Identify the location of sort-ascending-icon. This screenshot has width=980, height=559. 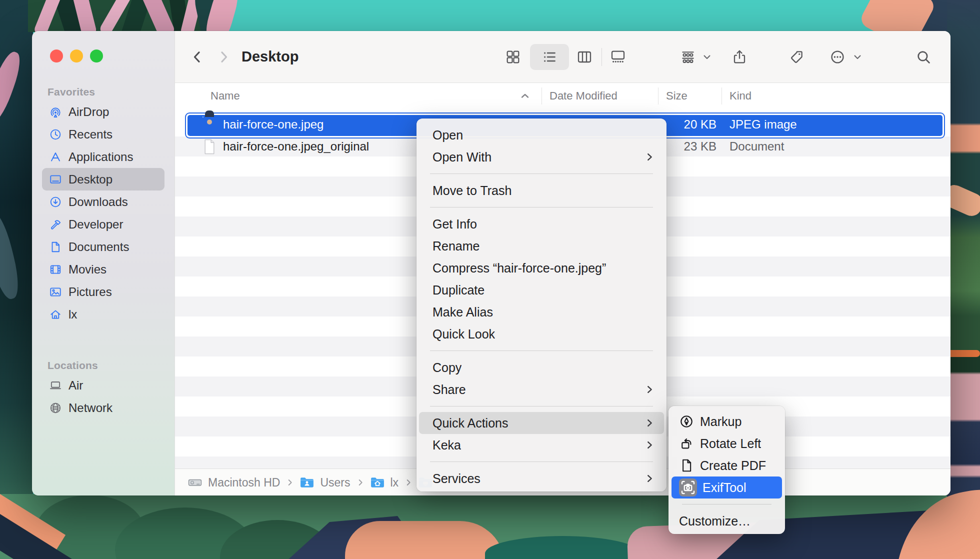
(525, 96).